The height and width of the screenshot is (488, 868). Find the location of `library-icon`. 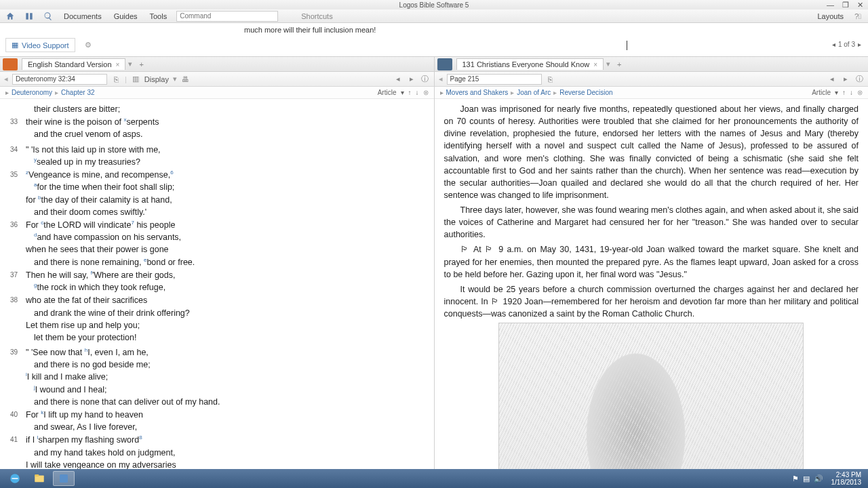

library-icon is located at coordinates (29, 16).